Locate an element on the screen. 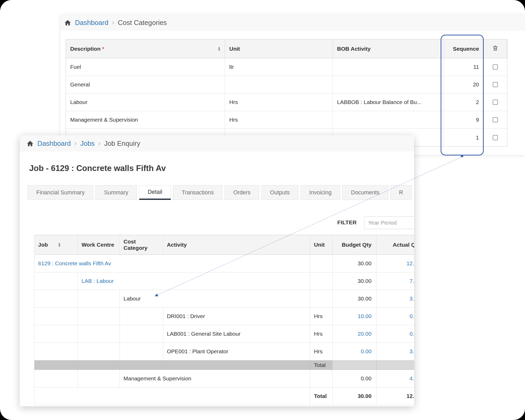 Image resolution: width=525 pixels, height=420 pixels. header-bob-activity: BOB Activity is located at coordinates (389, 49).